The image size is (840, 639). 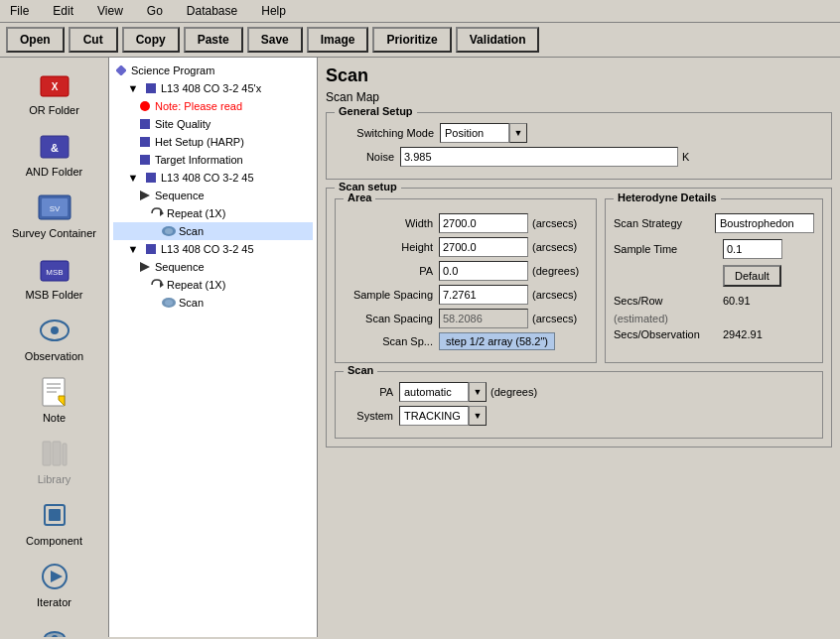 I want to click on tree-item-scan-1: Scan, so click(x=212, y=231).